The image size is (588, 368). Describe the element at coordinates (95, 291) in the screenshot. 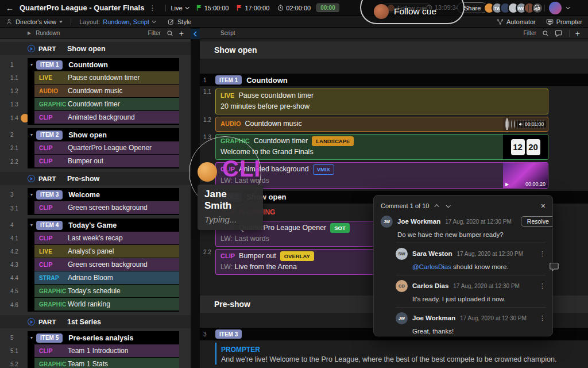

I see `rundown-cue-row: 4.5GRAPHICToday's schedule` at that location.